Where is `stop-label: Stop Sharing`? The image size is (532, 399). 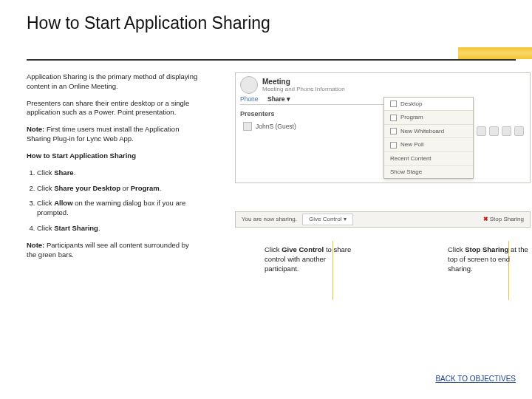 stop-label: Stop Sharing is located at coordinates (507, 219).